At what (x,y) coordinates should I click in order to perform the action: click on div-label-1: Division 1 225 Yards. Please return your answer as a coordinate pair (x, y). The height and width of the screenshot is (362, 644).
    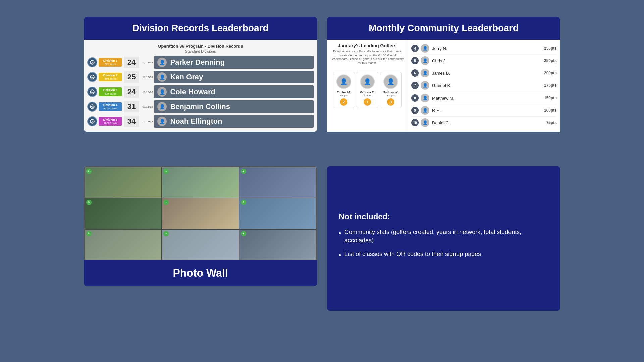
    Looking at the image, I should click on (110, 62).